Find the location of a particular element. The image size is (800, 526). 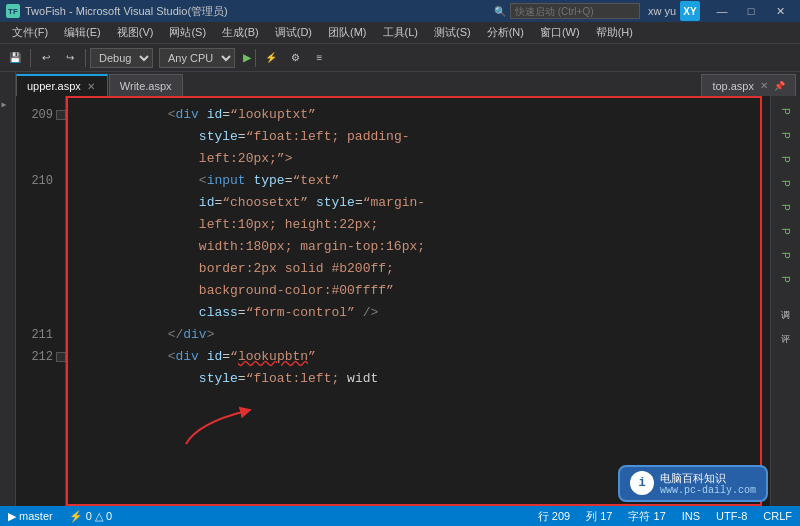

tab-gutter is located at coordinates (8, 84).